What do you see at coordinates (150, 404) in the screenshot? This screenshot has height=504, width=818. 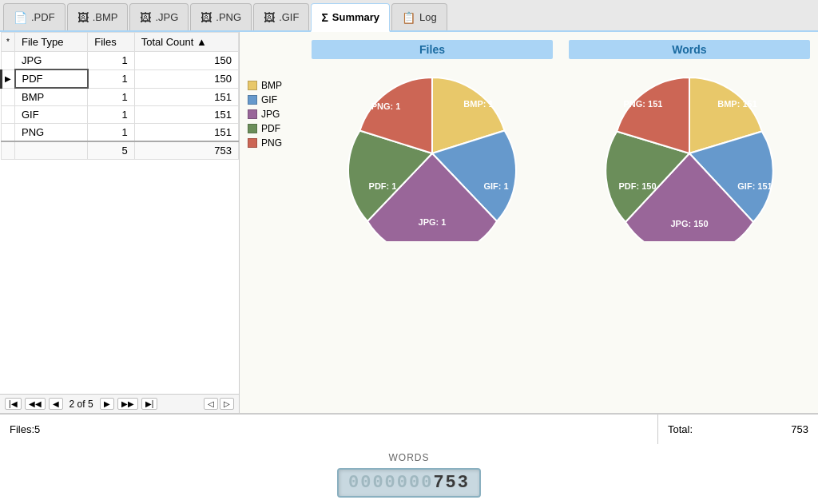 I see `last-page-button: ▶|` at bounding box center [150, 404].